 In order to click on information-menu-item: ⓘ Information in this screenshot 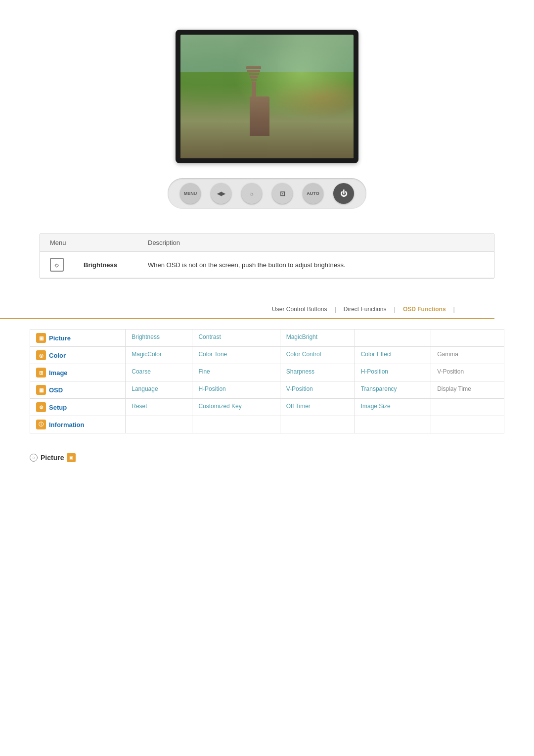, I will do `click(78, 425)`.